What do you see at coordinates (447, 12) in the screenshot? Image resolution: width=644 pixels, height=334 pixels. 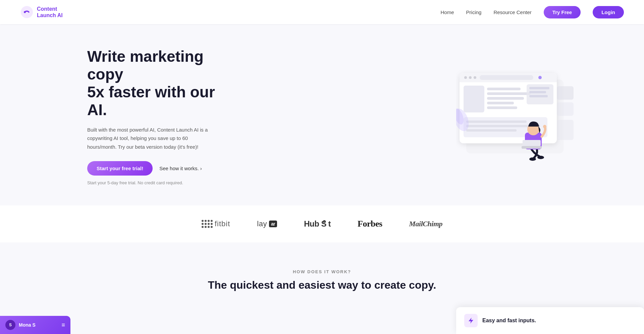 I see `nav-link-home: Home` at bounding box center [447, 12].